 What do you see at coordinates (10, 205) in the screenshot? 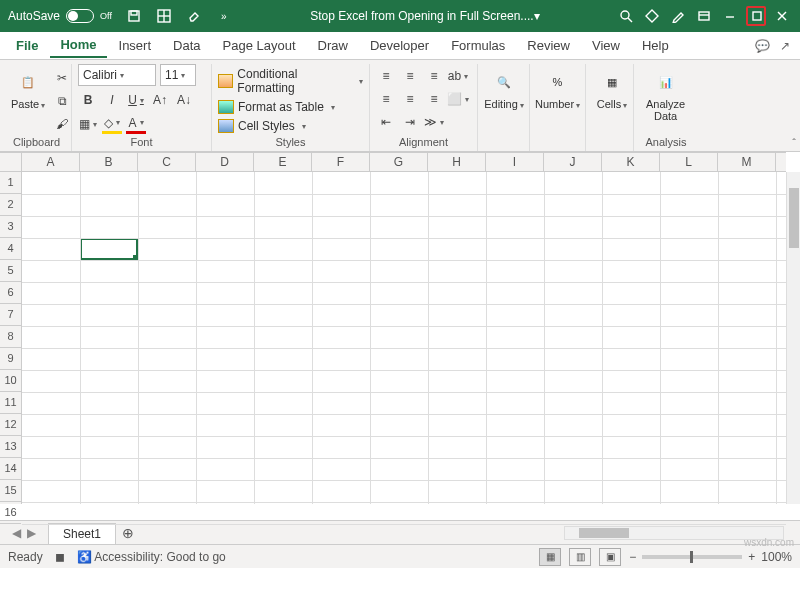
I see `row-header: 2` at bounding box center [10, 205].